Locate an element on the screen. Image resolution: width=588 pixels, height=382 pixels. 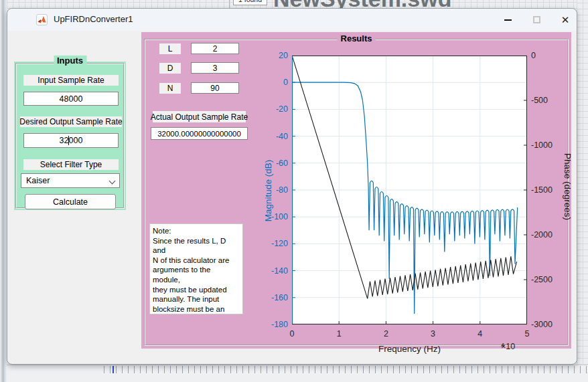
note-text: Note: Since the results L, D and N of th… is located at coordinates (196, 269).